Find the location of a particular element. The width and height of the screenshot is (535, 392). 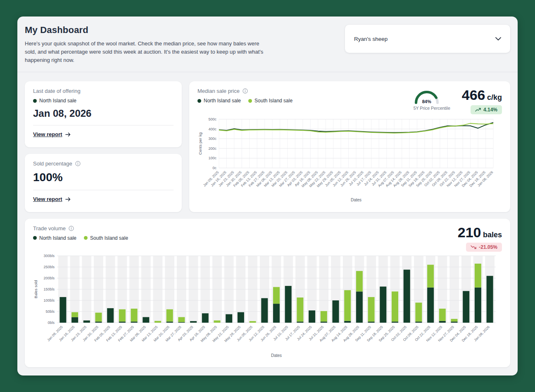

svg-text: 100c is located at coordinates (212, 158).